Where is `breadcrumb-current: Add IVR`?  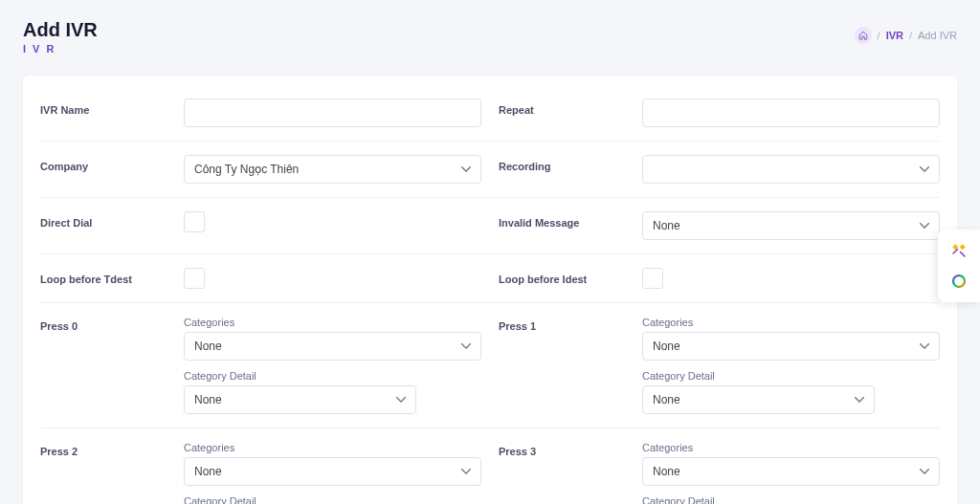 breadcrumb-current: Add IVR is located at coordinates (938, 35).